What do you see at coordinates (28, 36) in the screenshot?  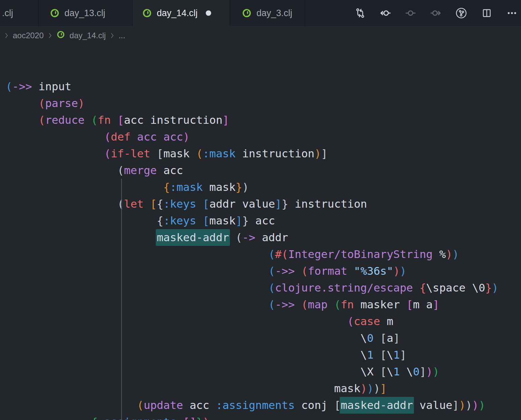 I see `breadcrumb-item-folder: aoc2020` at bounding box center [28, 36].